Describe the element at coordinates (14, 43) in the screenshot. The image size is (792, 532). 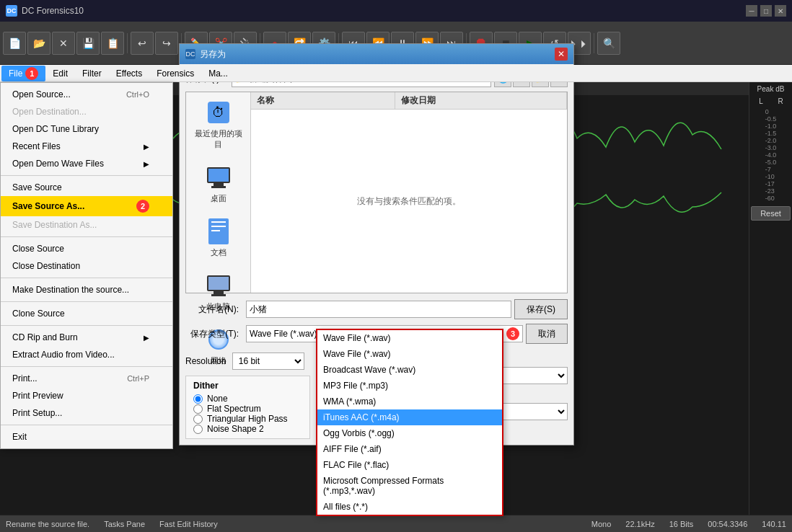
I see `new-button: 📄` at that location.